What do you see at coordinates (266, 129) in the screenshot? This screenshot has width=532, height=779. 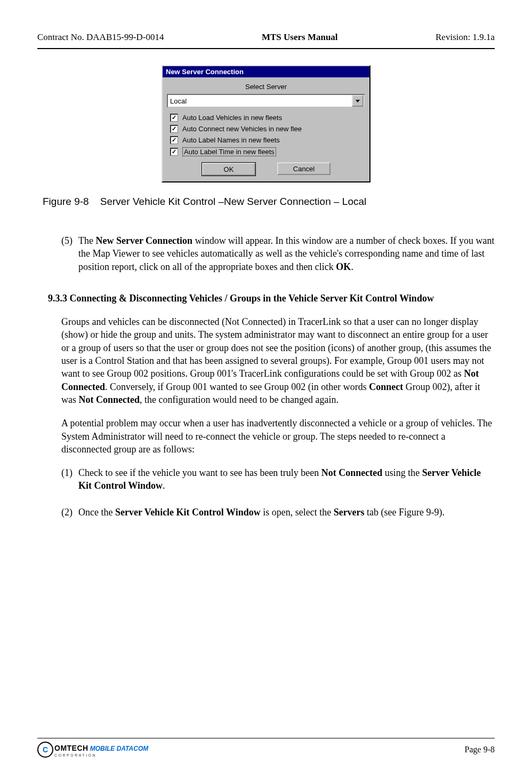 I see `checkbox-row: ✓ Auto Connect new Vehicles in new flee` at bounding box center [266, 129].